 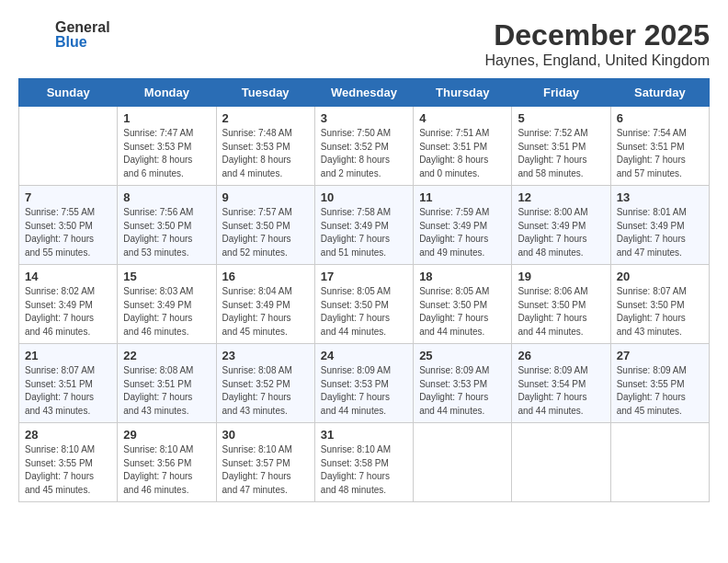 What do you see at coordinates (64, 35) in the screenshot?
I see `logo-container: Gen eral General Blue` at bounding box center [64, 35].